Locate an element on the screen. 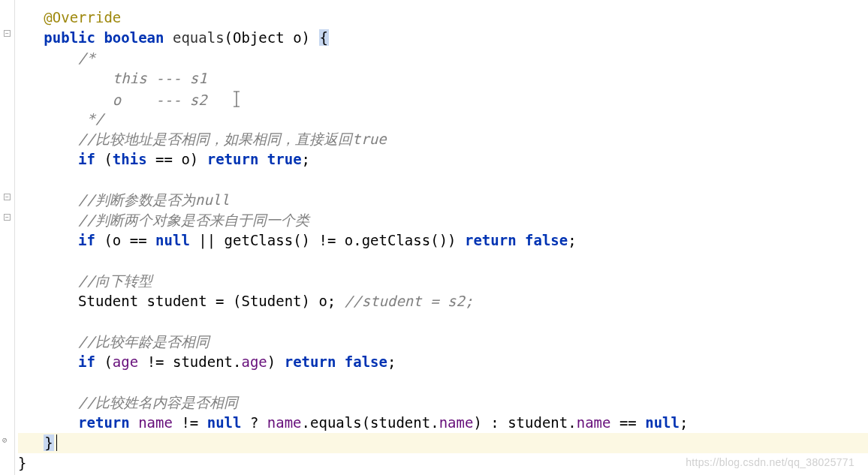 The height and width of the screenshot is (475, 868). code-line: this --- s1 is located at coordinates (443, 78).